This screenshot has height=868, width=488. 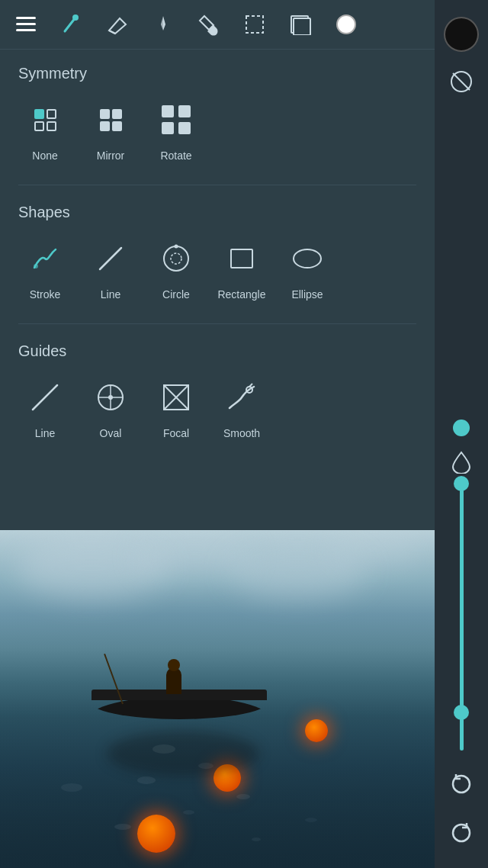 I want to click on fill-button, so click(x=209, y=24).